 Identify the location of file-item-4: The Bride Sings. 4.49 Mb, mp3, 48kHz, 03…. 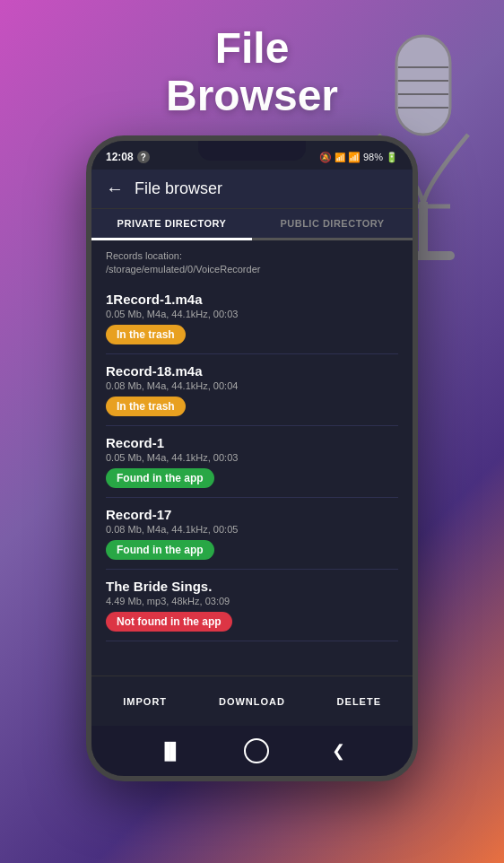
(252, 606).